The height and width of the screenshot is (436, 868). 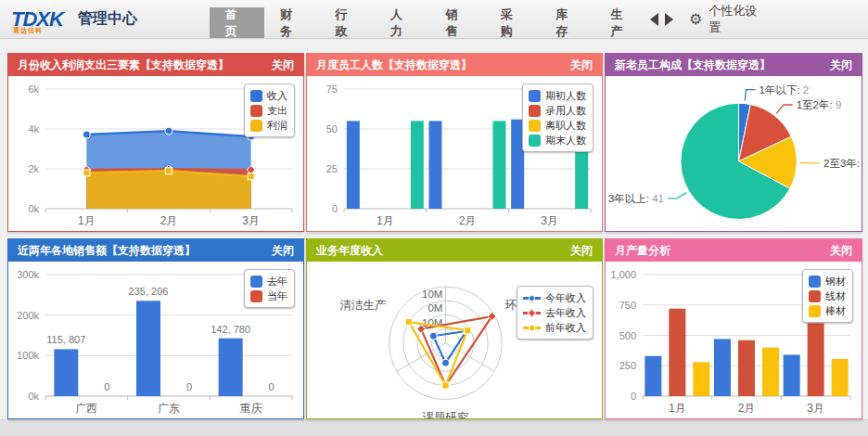 I want to click on svg-text: 235, 206, so click(x=148, y=291).